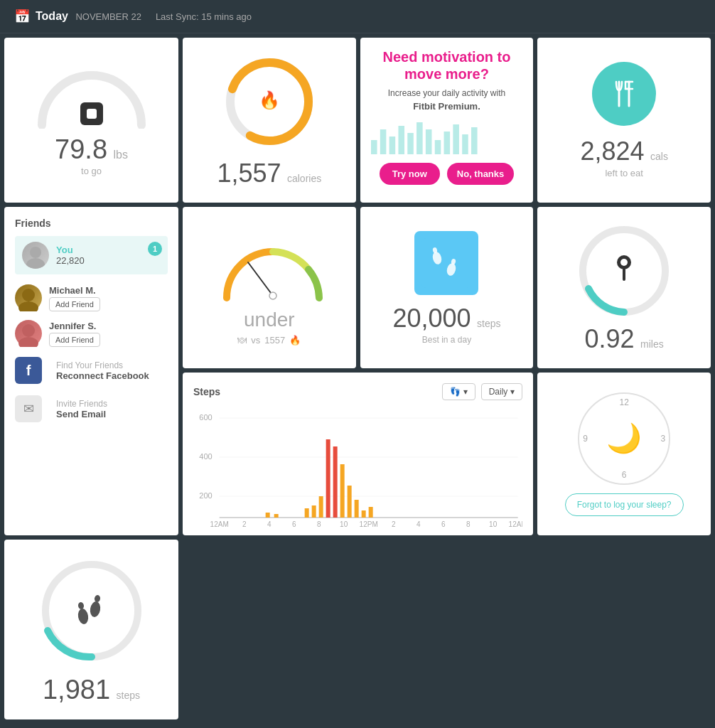  I want to click on friend-michael-item: Michael M. Add Friend, so click(91, 298).